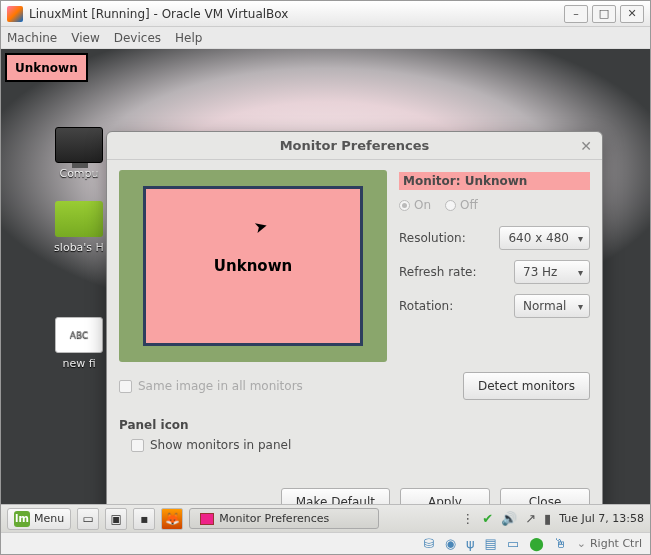 The width and height of the screenshot is (651, 555). I want to click on vbox-window-buttons: – □ ✕, so click(604, 14).